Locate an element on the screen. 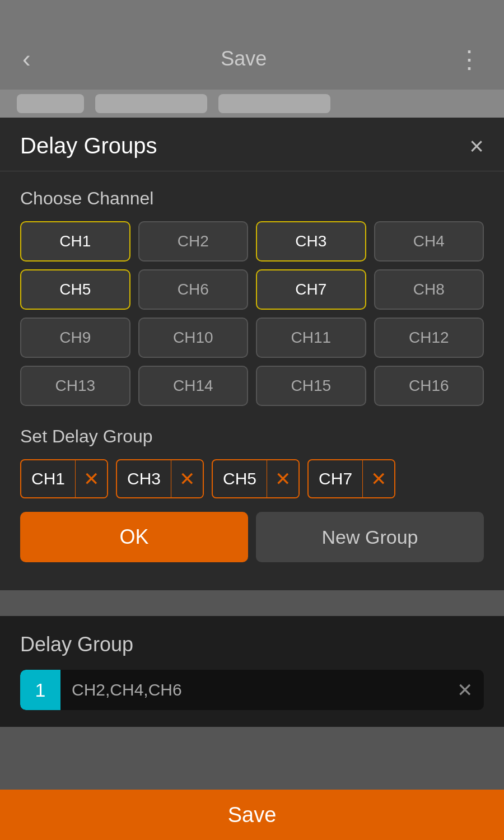 This screenshot has height=840, width=504. new-group-button: New Group is located at coordinates (370, 537).